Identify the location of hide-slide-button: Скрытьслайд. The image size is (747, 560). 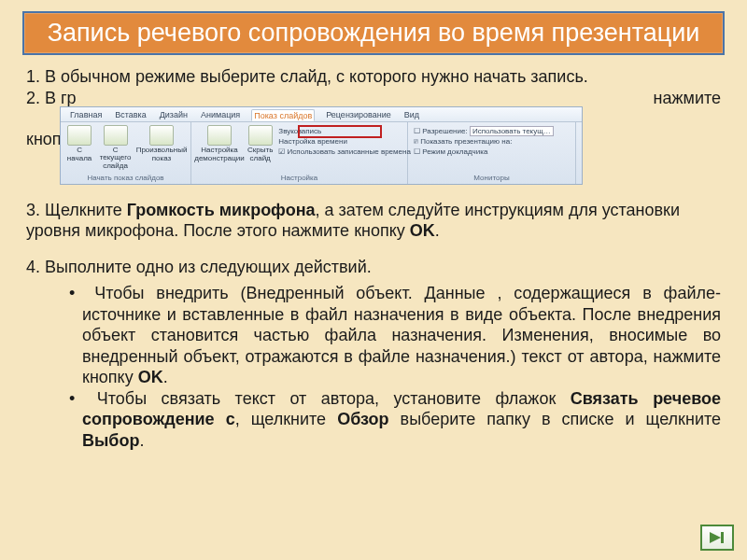
(260, 144).